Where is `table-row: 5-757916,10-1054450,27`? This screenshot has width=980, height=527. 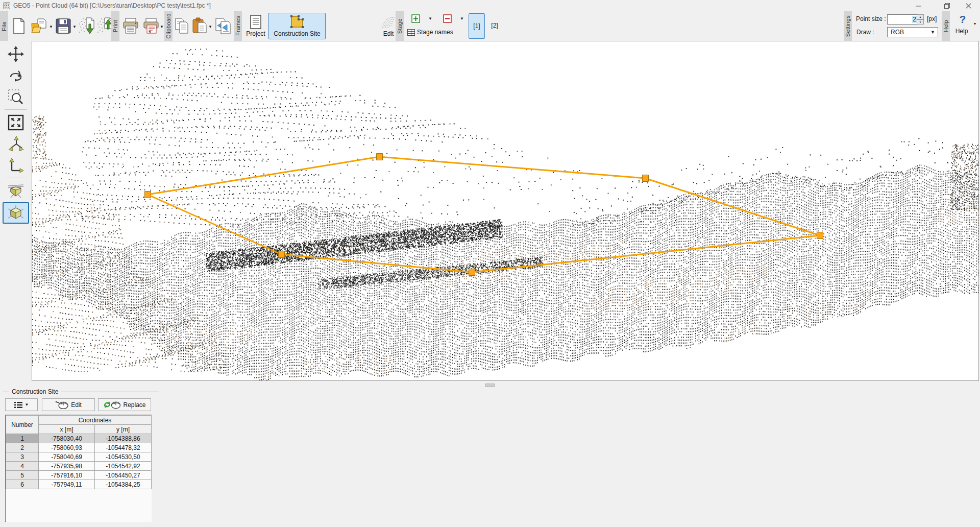 table-row: 5-757916,10-1054450,27 is located at coordinates (79, 475).